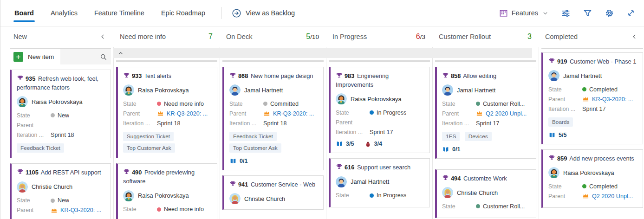  What do you see at coordinates (167, 177) in the screenshot?
I see `card-title: 490 Provide previewing software` at bounding box center [167, 177].